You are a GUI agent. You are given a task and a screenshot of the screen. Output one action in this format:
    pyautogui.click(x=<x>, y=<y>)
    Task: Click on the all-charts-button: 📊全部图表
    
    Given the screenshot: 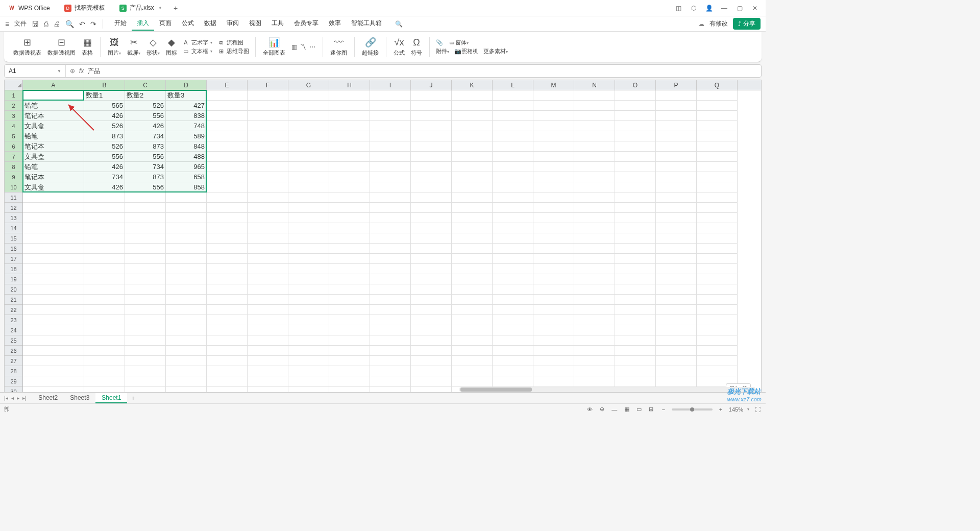 What is the action you would take?
    pyautogui.click(x=274, y=47)
    